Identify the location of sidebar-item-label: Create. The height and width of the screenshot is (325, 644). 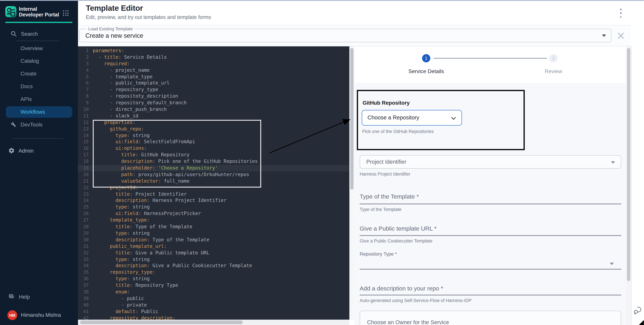
(28, 74).